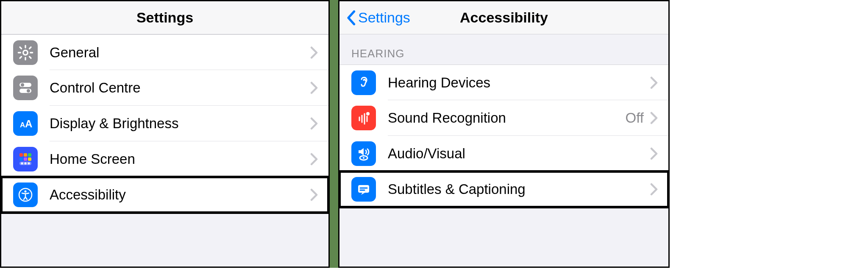  Describe the element at coordinates (504, 118) in the screenshot. I see `row-sound-recognition: Sound Recognition Off` at that location.